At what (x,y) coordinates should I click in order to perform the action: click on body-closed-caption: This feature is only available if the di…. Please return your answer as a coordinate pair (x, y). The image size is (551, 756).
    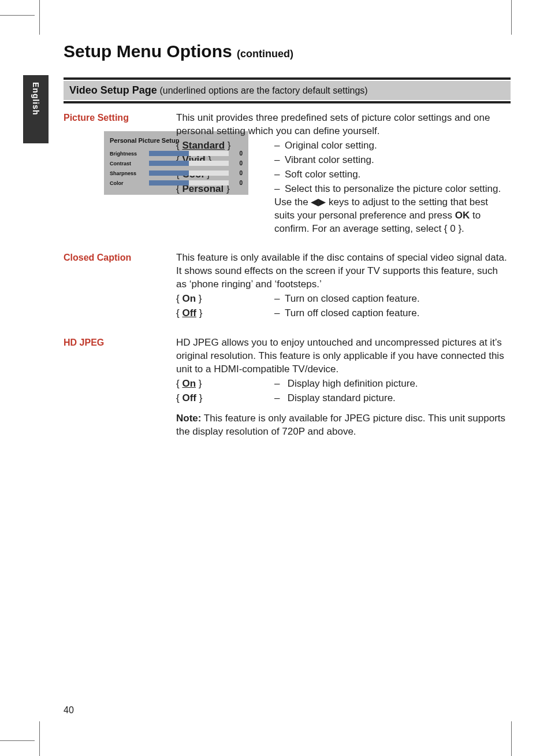
    Looking at the image, I should click on (343, 286).